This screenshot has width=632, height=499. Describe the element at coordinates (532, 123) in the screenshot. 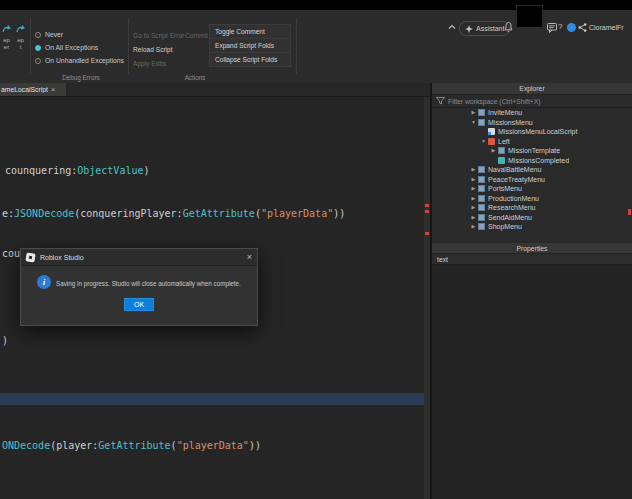

I see `tree-item-MissionsMenu: ▼MissionsMenu` at that location.